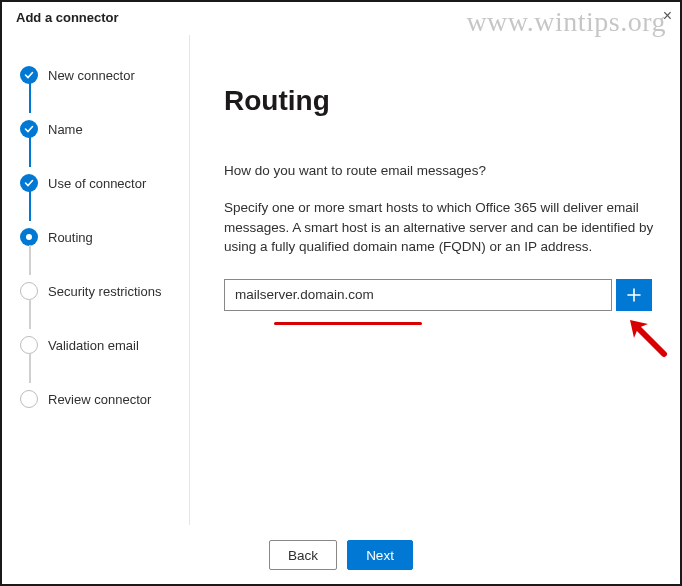  What do you see at coordinates (98, 75) in the screenshot?
I see `step-new-connector: New connector` at bounding box center [98, 75].